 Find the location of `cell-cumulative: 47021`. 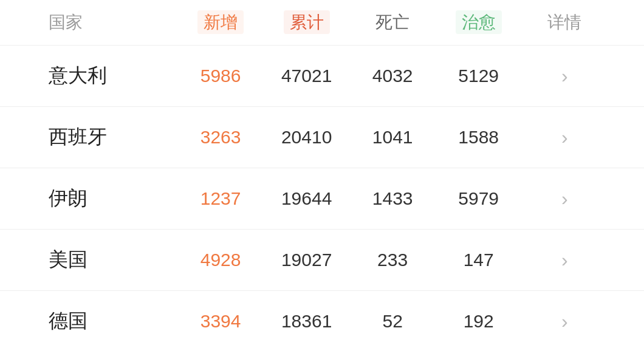

cell-cumulative: 47021 is located at coordinates (307, 76).